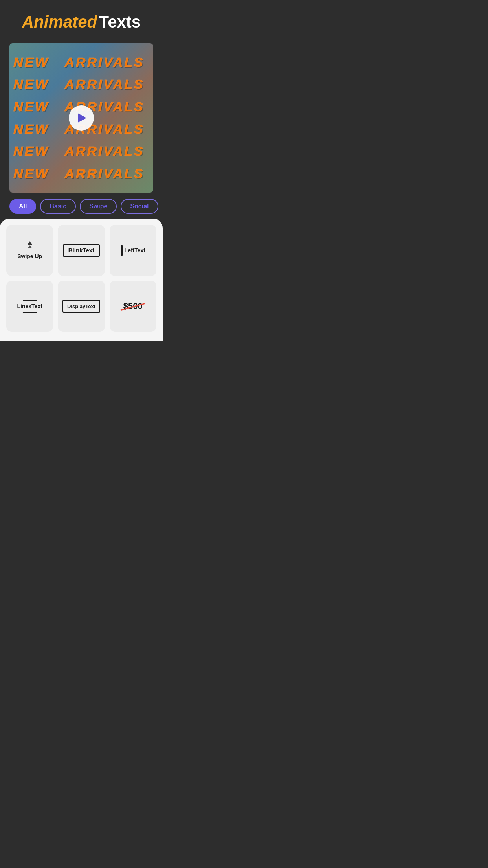 Image resolution: width=488 pixels, height=868 pixels. What do you see at coordinates (81, 20) in the screenshot?
I see `page-header: Animated Texts` at bounding box center [81, 20].